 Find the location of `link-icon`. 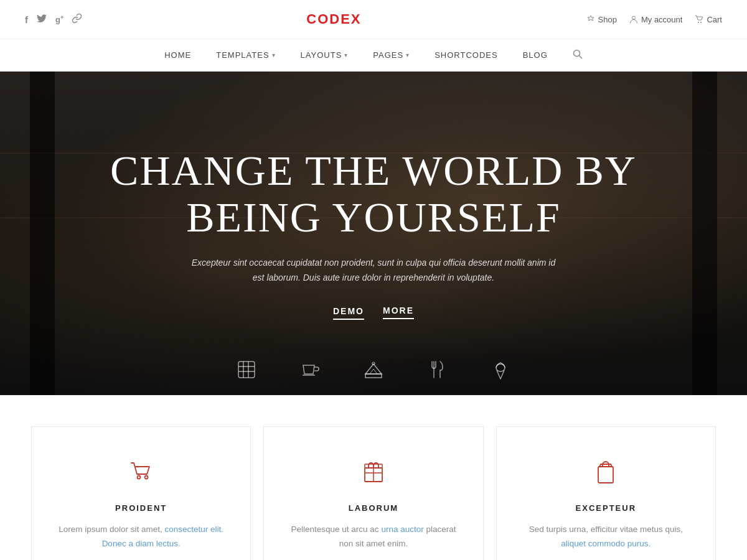

link-icon is located at coordinates (77, 19).